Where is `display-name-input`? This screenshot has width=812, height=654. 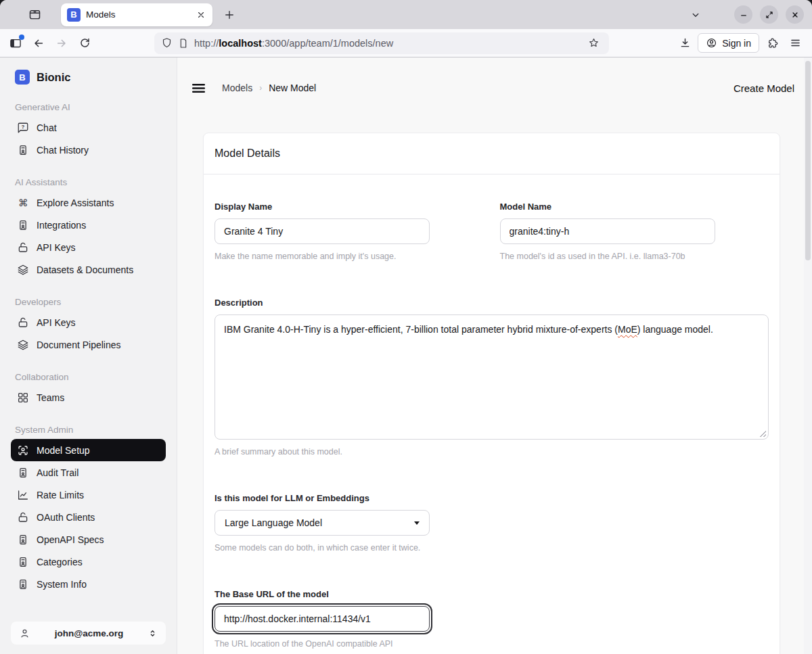
display-name-input is located at coordinates (322, 231).